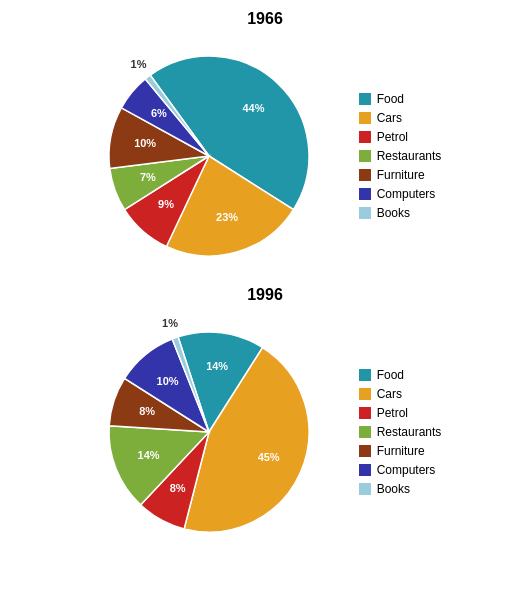 This screenshot has width=530, height=612. Describe the element at coordinates (227, 217) in the screenshot. I see `svg-text: 23%` at that location.